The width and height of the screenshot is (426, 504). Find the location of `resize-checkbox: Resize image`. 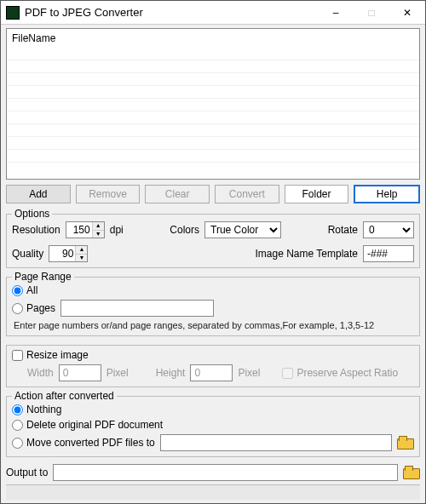

resize-checkbox: Resize image is located at coordinates (50, 355).